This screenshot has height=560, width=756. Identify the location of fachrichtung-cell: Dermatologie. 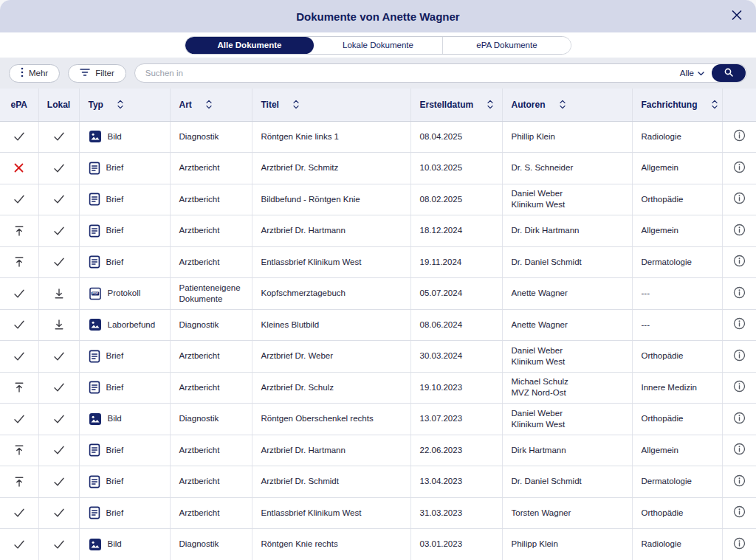
(677, 263).